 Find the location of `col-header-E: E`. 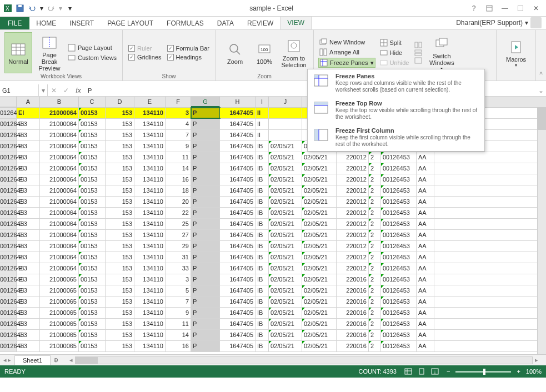

col-header-E: E is located at coordinates (150, 102).